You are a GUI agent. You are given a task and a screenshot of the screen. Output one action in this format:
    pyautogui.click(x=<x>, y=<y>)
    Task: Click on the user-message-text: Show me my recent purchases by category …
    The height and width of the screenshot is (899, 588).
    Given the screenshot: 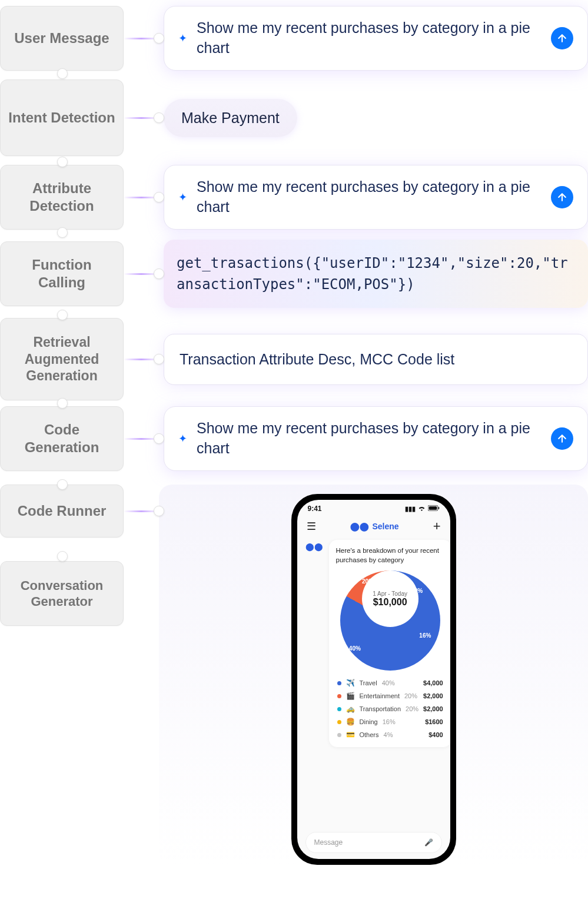 What is the action you would take?
    pyautogui.click(x=369, y=38)
    